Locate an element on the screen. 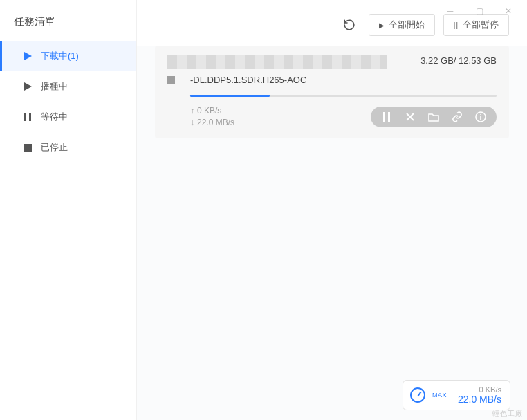 The height and width of the screenshot is (420, 527). speed-label: MAX is located at coordinates (440, 395).